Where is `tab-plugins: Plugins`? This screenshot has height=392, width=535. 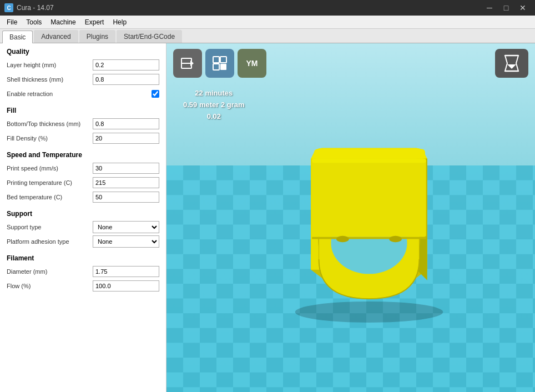 tab-plugins: Plugins is located at coordinates (98, 37).